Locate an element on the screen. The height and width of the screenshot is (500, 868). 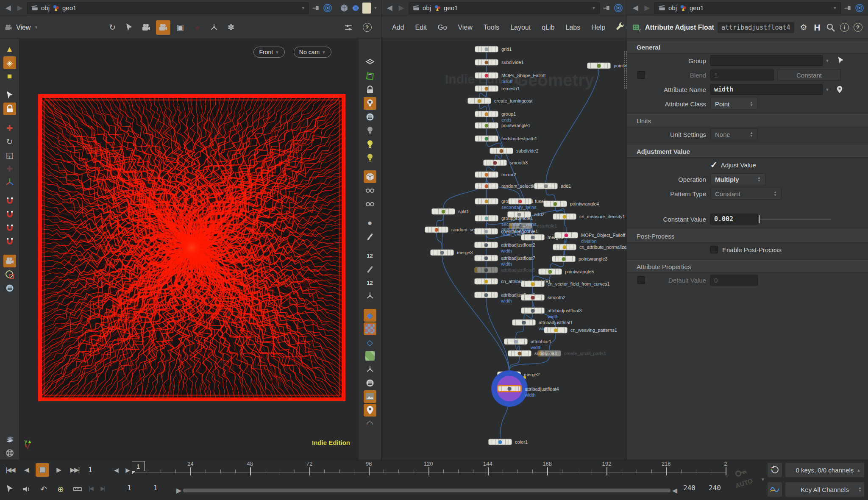
node-attribadjustfloat3: attribadjustfloat3width is located at coordinates (533, 311).